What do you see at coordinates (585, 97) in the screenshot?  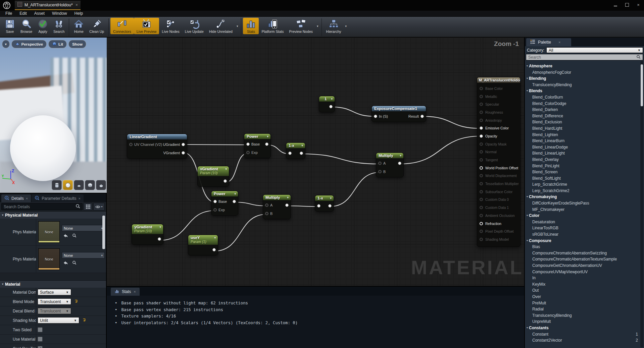 I see `palette-item-blend-colorburn: Blend_ColorBurn` at bounding box center [585, 97].